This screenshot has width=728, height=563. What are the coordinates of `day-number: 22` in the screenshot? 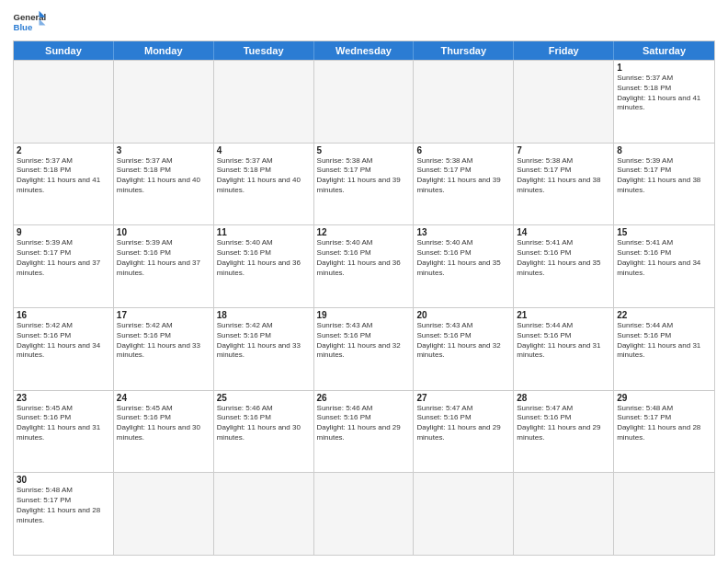 It's located at (664, 315).